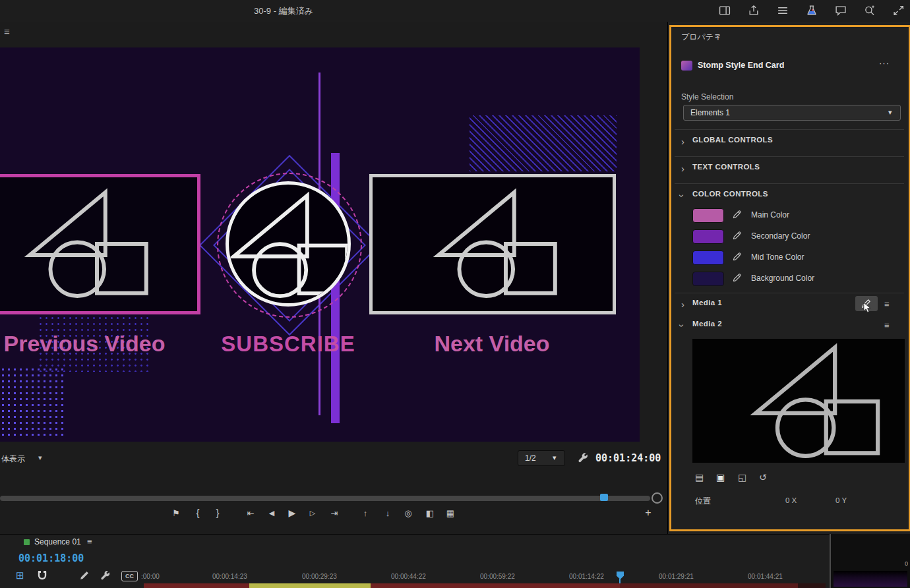  What do you see at coordinates (708, 237) in the screenshot?
I see `secondary-color-swatch` at bounding box center [708, 237].